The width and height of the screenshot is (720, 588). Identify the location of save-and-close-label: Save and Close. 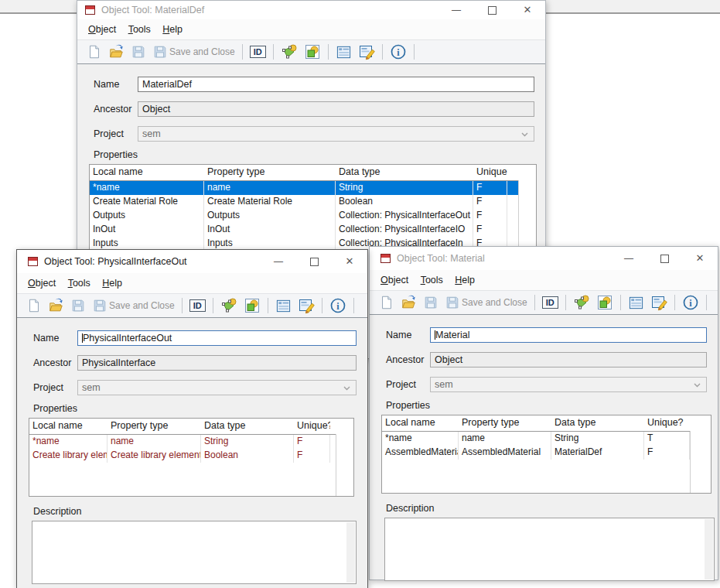
(142, 306).